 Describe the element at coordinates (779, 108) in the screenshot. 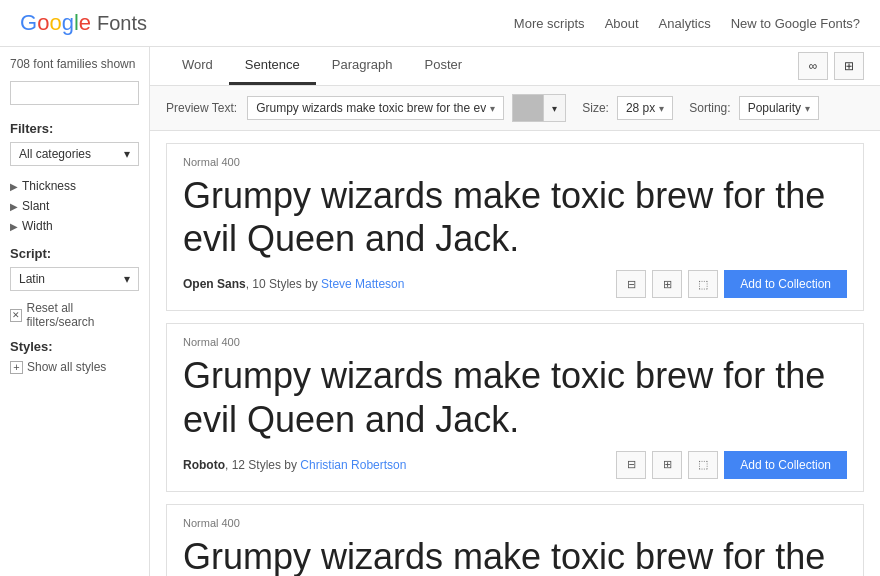

I see `sorting-select: Popularity ▾` at that location.